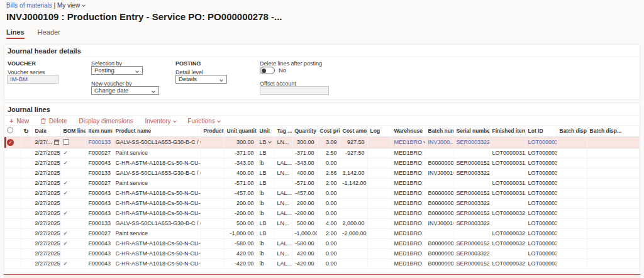 The image size is (644, 278). I want to click on refresh-button: ↻, so click(26, 131).